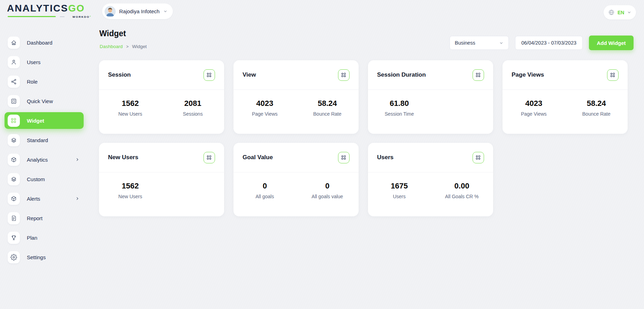 The image size is (644, 309). I want to click on card-title: Users, so click(385, 157).